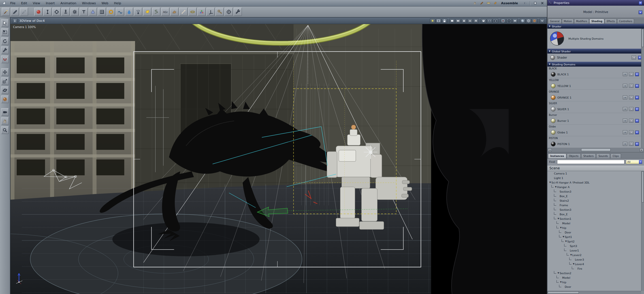 The height and width of the screenshot is (294, 644). I want to click on panel-scrollbar, so click(643, 88).